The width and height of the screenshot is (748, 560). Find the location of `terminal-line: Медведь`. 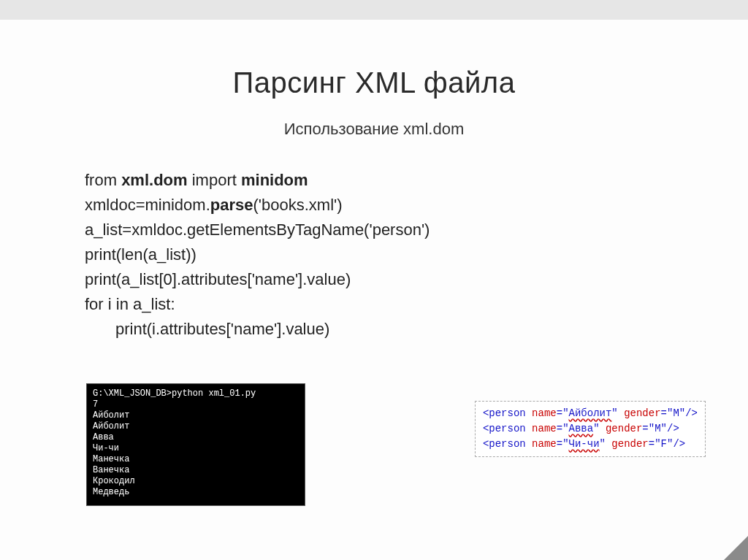

terminal-line: Медведь is located at coordinates (196, 492).